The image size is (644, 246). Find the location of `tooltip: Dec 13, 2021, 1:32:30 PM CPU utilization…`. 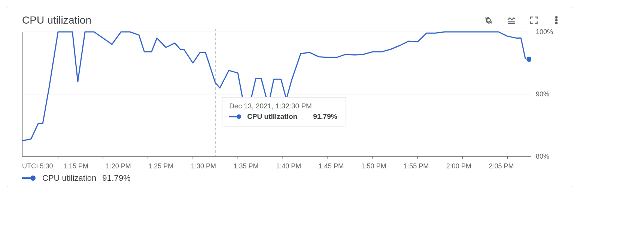

tooltip: Dec 13, 2021, 1:32:30 PM CPU utilization… is located at coordinates (284, 112).